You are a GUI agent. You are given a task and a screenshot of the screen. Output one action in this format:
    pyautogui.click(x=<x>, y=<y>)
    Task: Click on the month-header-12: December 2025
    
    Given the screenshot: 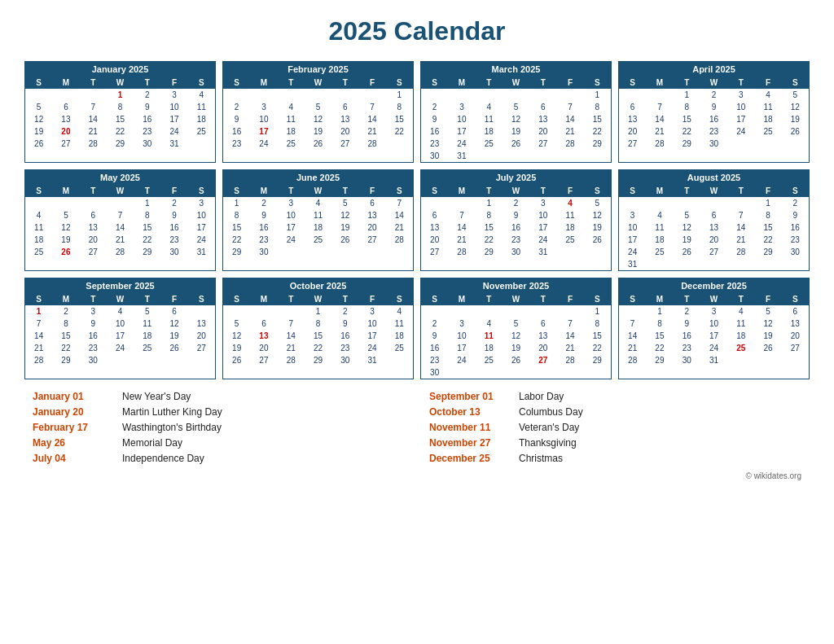 What is the action you would take?
    pyautogui.click(x=713, y=286)
    